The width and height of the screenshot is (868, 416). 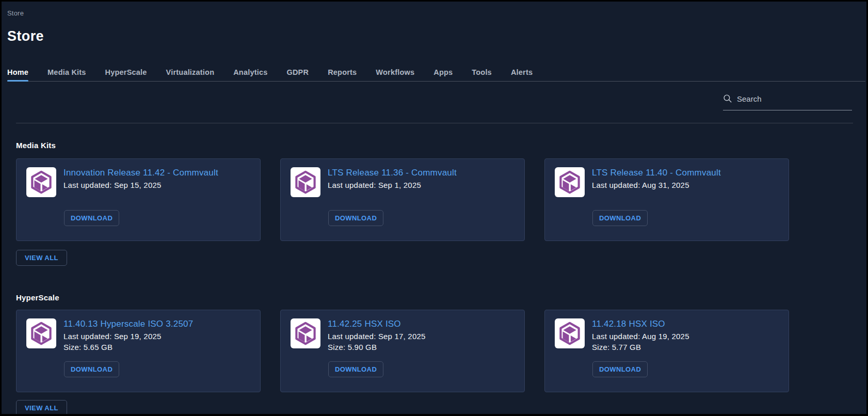 What do you see at coordinates (641, 337) in the screenshot?
I see `item-last-updated: Last updated: Aug 19, 2025` at bounding box center [641, 337].